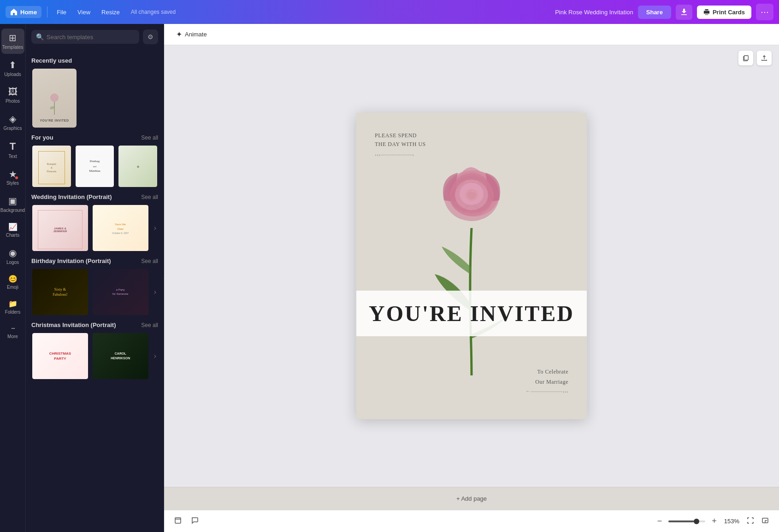 The width and height of the screenshot is (779, 532). Describe the element at coordinates (13, 253) in the screenshot. I see `logos-icon: ◉` at that location.